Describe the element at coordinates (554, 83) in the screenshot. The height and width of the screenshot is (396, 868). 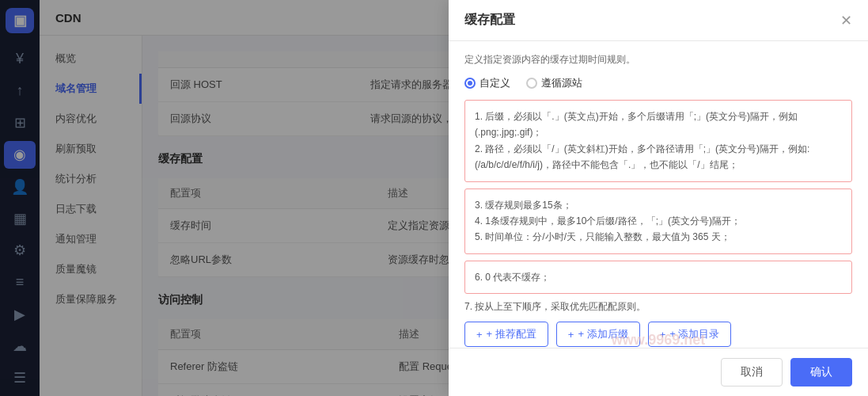
I see `radio-follow-origin: 遵循源站` at that location.